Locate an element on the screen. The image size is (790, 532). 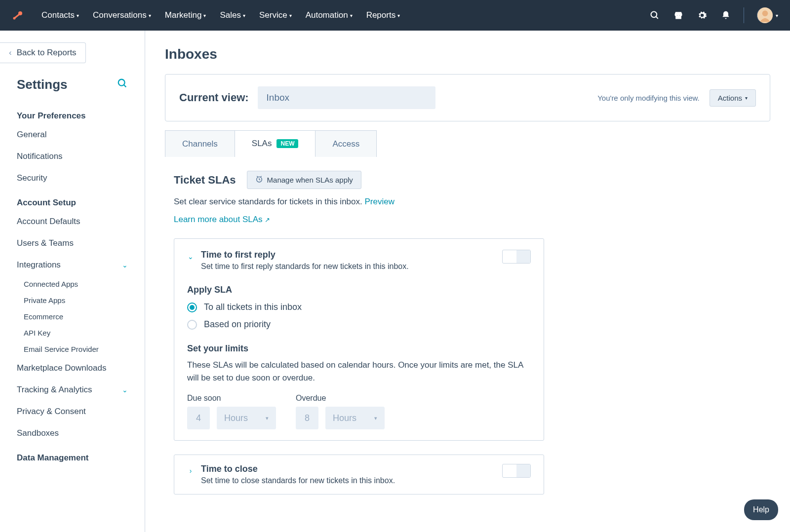
nav-automation: Automation▾ is located at coordinates (329, 15).